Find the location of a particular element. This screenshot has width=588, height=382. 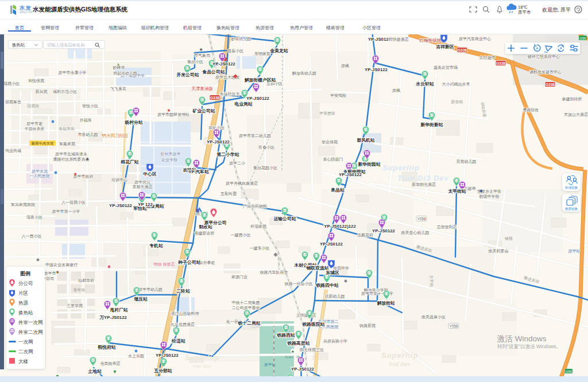

svg-text: 荷快捷酒店 is located at coordinates (399, 39).